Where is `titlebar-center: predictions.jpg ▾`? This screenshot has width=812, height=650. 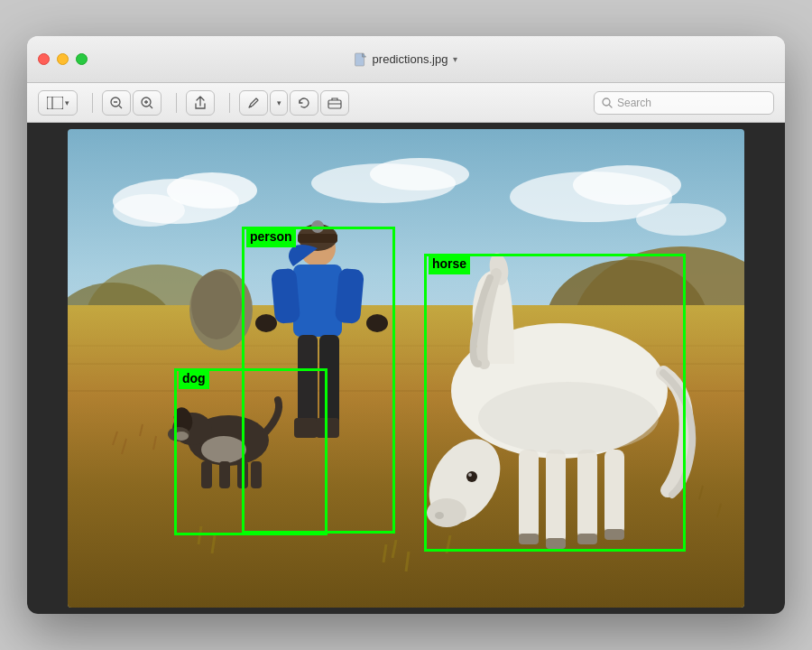 titlebar-center: predictions.jpg ▾ is located at coordinates (406, 60).